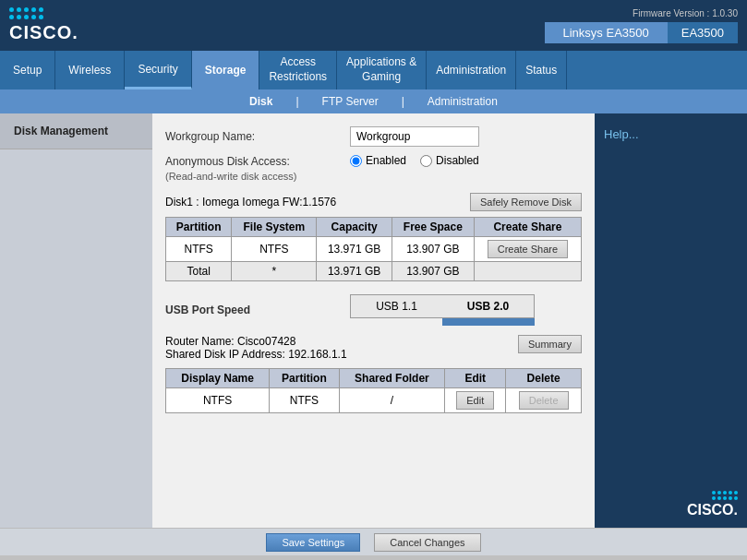  Describe the element at coordinates (373, 249) in the screenshot. I see `disk-table: Partition File System Capacity Free Spac…` at that location.